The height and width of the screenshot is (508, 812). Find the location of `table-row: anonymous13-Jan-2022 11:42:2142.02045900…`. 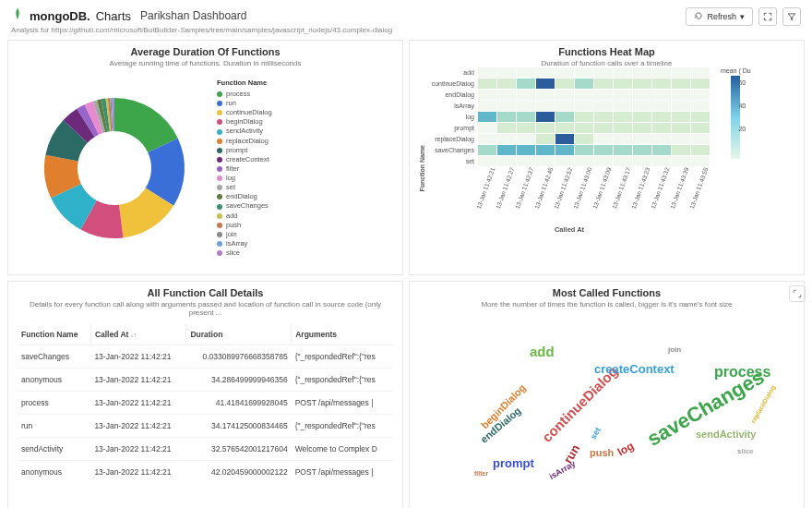

table-row: anonymous13-Jan-2022 11:42:2142.02045900… is located at coordinates (205, 473).